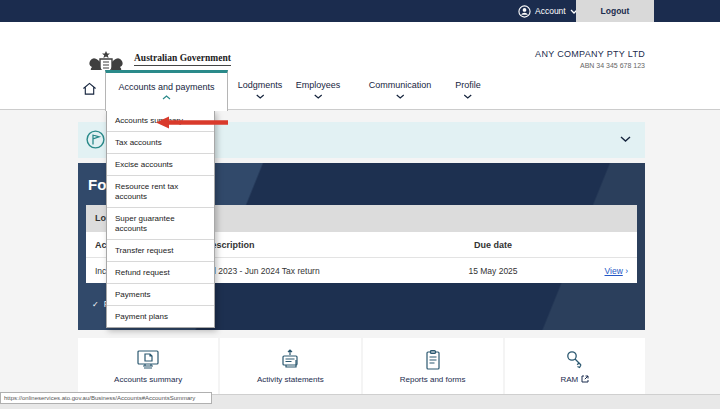 The width and height of the screenshot is (720, 409). What do you see at coordinates (260, 85) in the screenshot?
I see `nav-lodgments-label: Lodgments` at bounding box center [260, 85].